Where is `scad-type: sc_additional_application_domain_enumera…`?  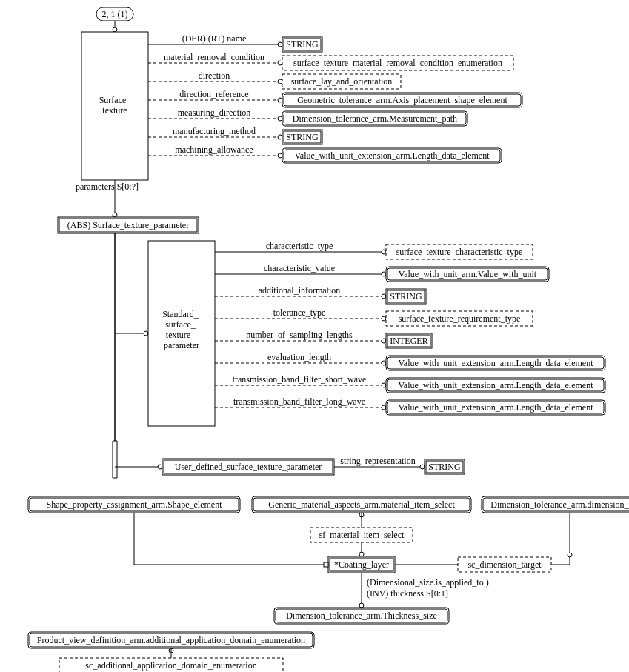 scad-type: sc_additional_application_domain_enumera… is located at coordinates (171, 665).